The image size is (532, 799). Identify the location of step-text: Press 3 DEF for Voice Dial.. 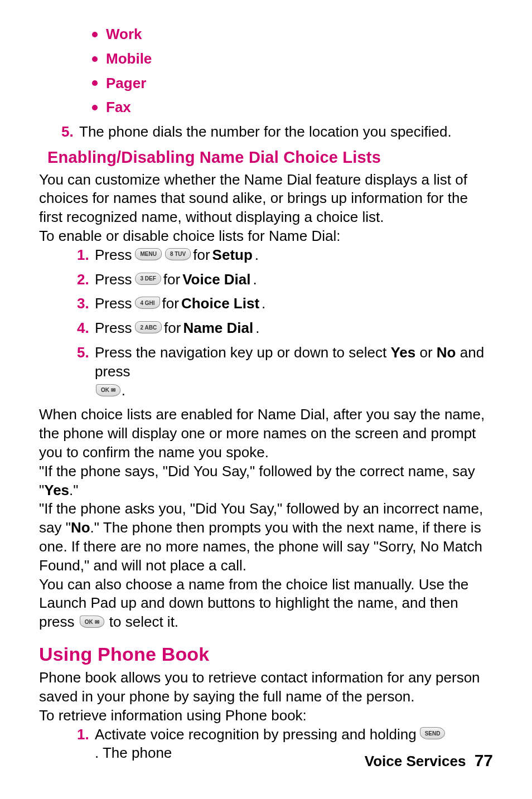
(294, 280).